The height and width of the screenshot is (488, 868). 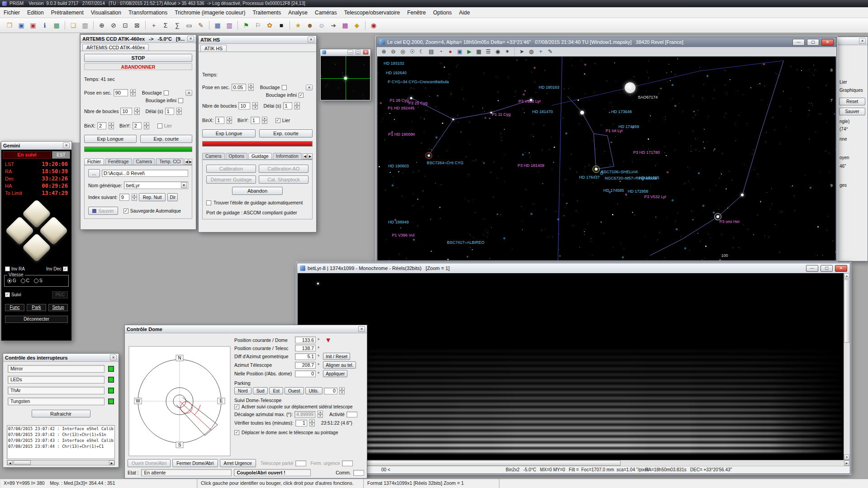 I want to click on field-of-view-icon: ◉, so click(x=498, y=52).